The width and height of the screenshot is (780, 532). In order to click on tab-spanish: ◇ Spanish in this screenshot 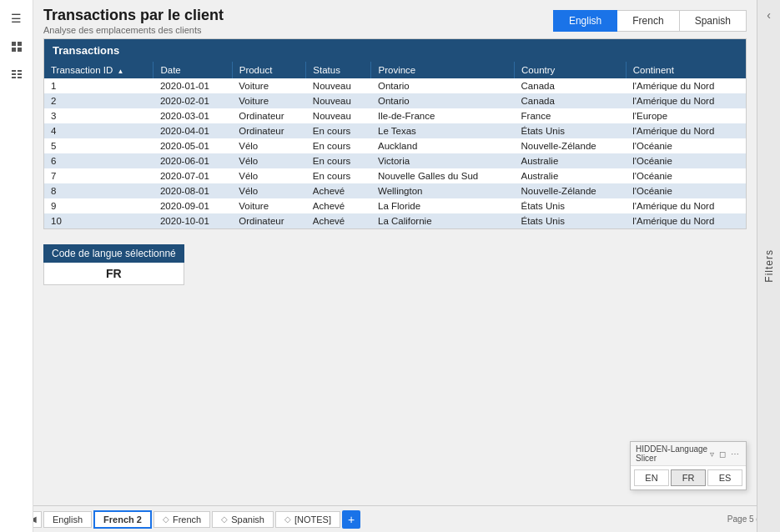, I will do `click(243, 519)`.